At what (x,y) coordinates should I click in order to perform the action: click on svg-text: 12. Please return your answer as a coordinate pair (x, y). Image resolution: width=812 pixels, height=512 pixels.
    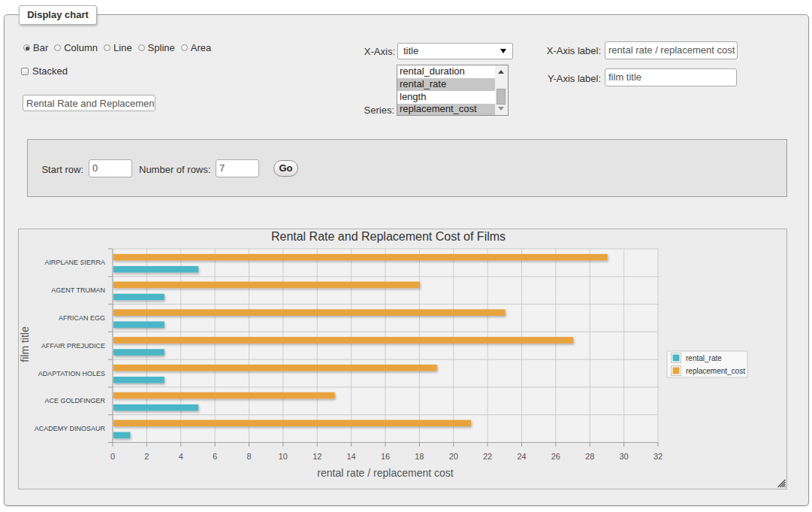
    Looking at the image, I should click on (317, 456).